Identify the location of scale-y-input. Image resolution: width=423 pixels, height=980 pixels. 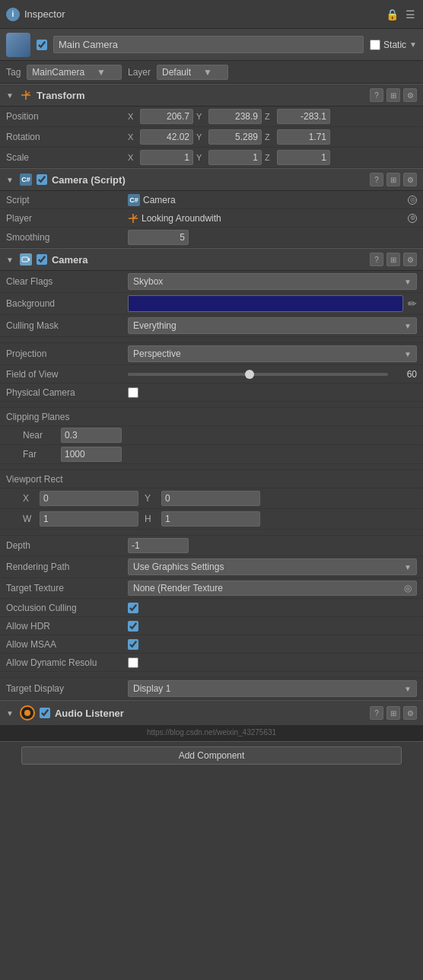
(235, 158).